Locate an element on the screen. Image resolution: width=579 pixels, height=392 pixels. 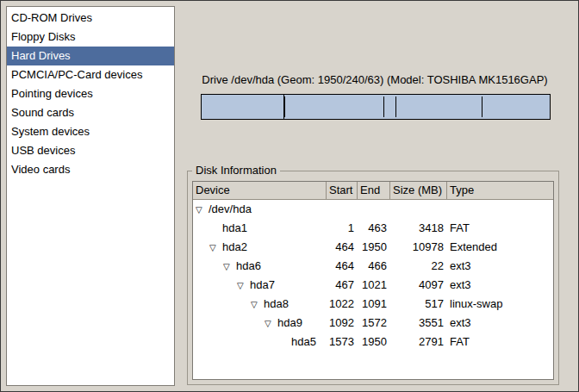
table-row: ▽/dev/hda is located at coordinates (373, 209).